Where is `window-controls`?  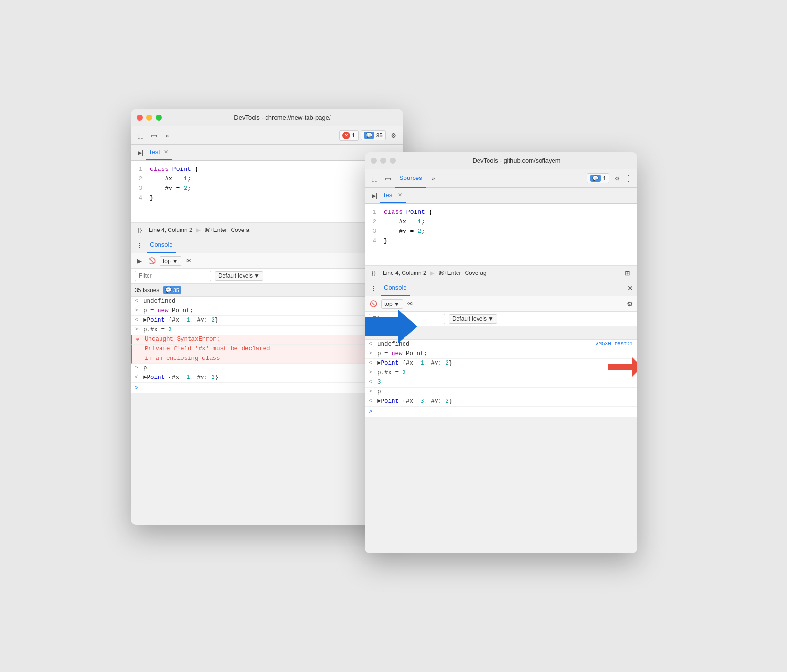 window-controls is located at coordinates (149, 117).